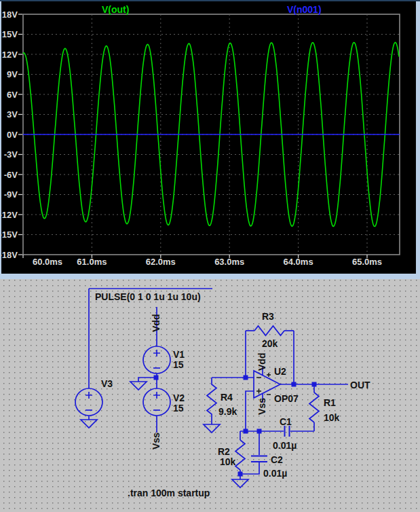 Image resolution: width=420 pixels, height=512 pixels. What do you see at coordinates (224, 452) in the screenshot?
I see `r2-name-label: R2` at bounding box center [224, 452].